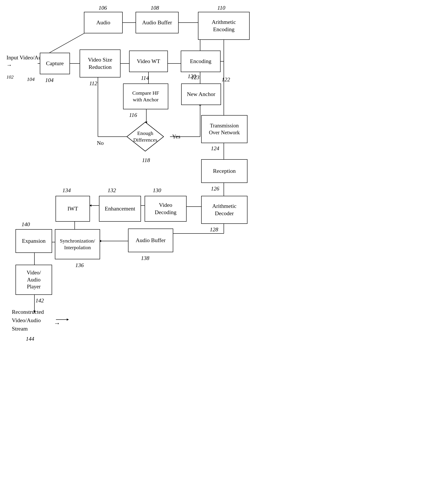  Describe the element at coordinates (145, 137) in the screenshot. I see `enough-differences-diamond: EnoughDifferences` at that location.